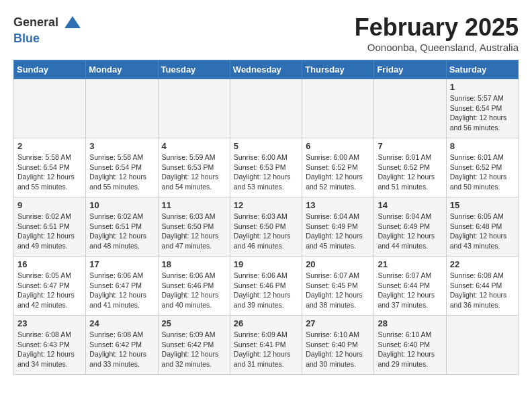  Describe the element at coordinates (27, 38) in the screenshot. I see `logo-blue: Blue` at that location.